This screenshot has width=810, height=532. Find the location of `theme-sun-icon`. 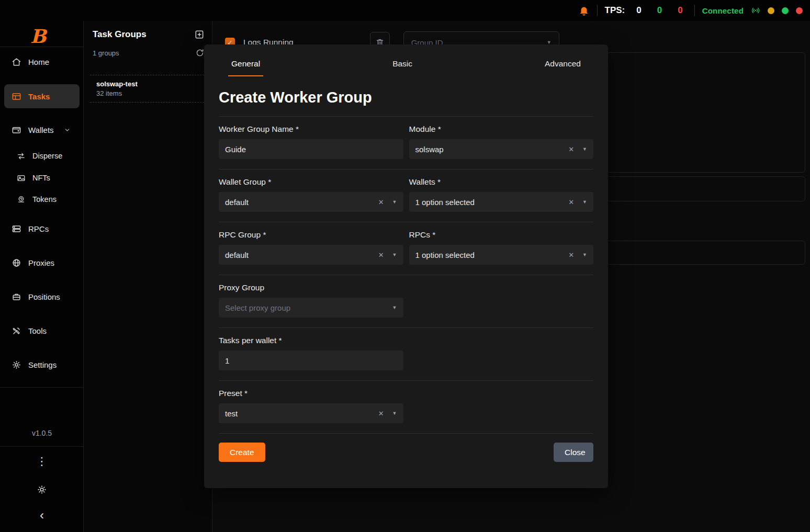

theme-sun-icon is located at coordinates (42, 490).